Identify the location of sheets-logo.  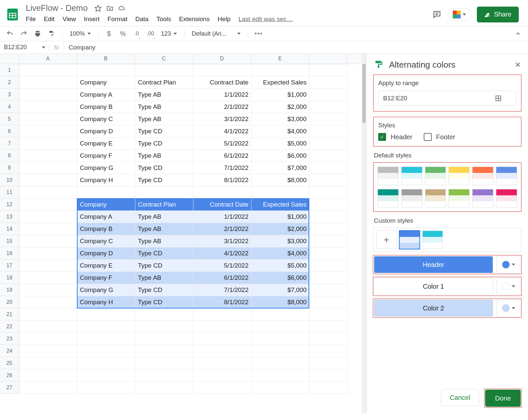
(13, 15).